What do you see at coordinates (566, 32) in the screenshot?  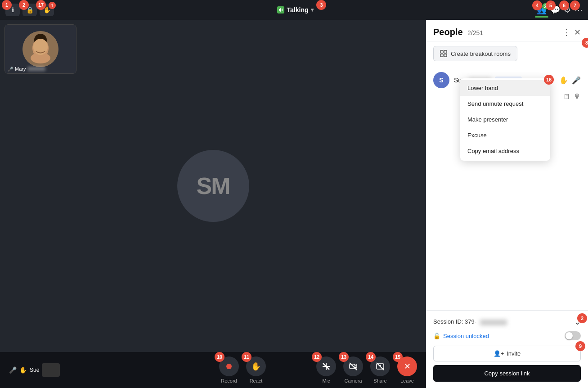 I see `panel-more-button: ⋮` at bounding box center [566, 32].